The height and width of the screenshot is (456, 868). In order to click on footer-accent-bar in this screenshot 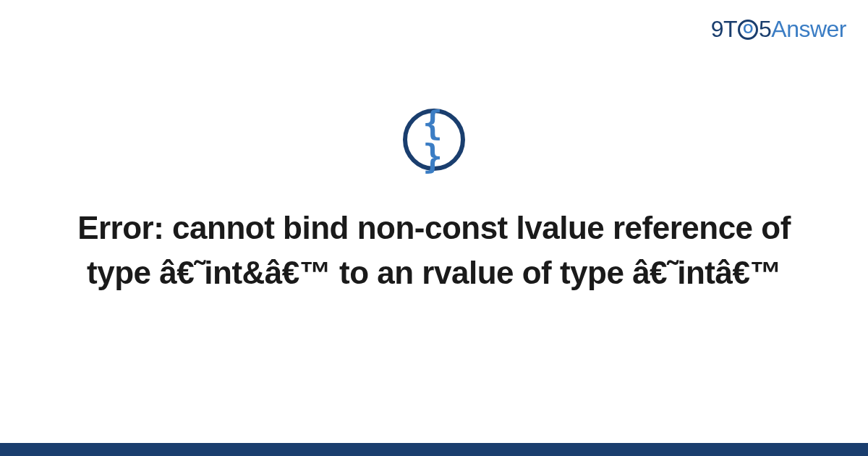, I will do `click(434, 449)`.